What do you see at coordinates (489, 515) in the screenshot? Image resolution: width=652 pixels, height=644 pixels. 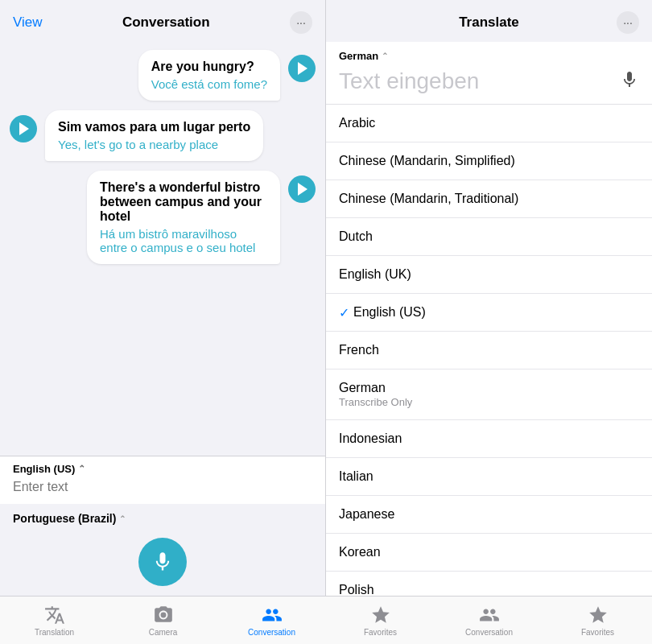 I see `lang-item-japanese: Japanese` at bounding box center [489, 515].